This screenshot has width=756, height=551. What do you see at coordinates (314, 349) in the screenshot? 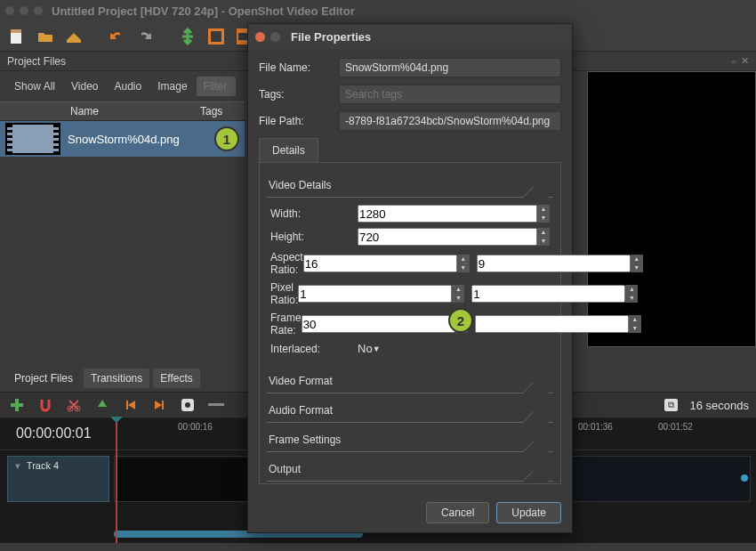
I see `interlaced-label: Interlaced:` at bounding box center [314, 349].